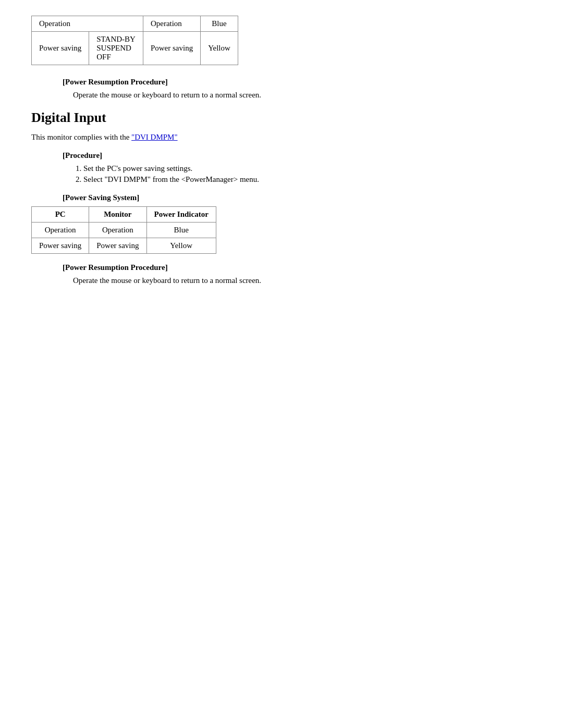  Describe the element at coordinates (134, 41) in the screenshot. I see `top-power-table: Operation Operation Blue Power saving ST…` at that location.